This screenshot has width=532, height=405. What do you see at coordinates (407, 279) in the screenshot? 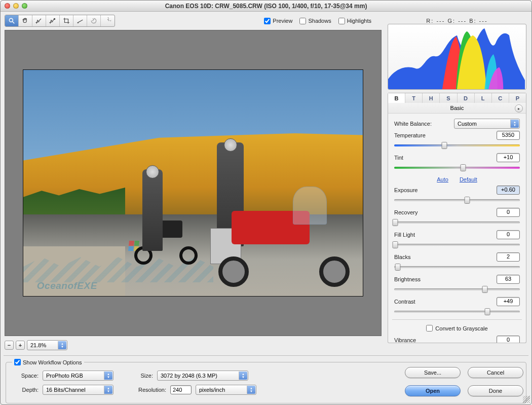
I see `brightness-label: Brightness` at bounding box center [407, 279].